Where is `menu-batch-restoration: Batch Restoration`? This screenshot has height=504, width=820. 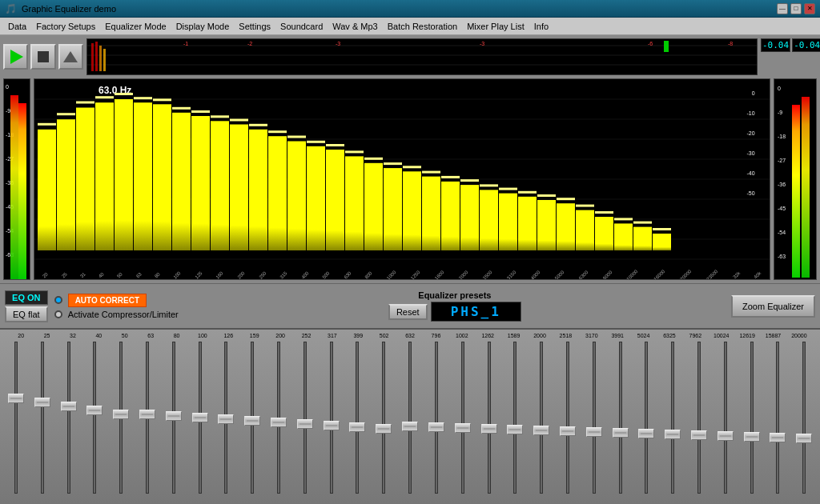 menu-batch-restoration: Batch Restoration is located at coordinates (423, 26).